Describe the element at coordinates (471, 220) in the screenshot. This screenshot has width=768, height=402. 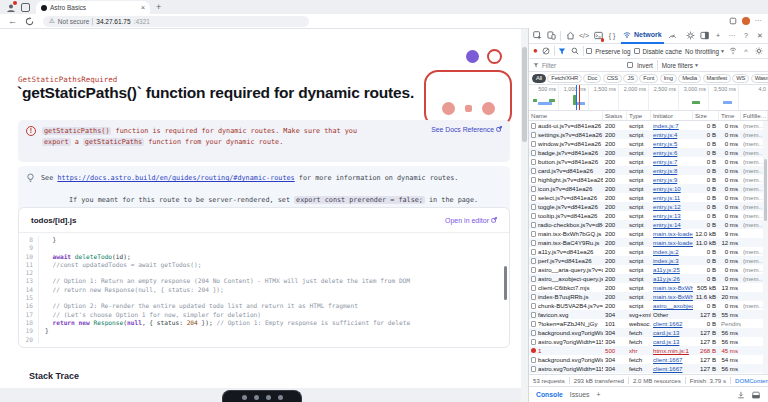
I see `open-in-editor-link: Open in editor` at that location.